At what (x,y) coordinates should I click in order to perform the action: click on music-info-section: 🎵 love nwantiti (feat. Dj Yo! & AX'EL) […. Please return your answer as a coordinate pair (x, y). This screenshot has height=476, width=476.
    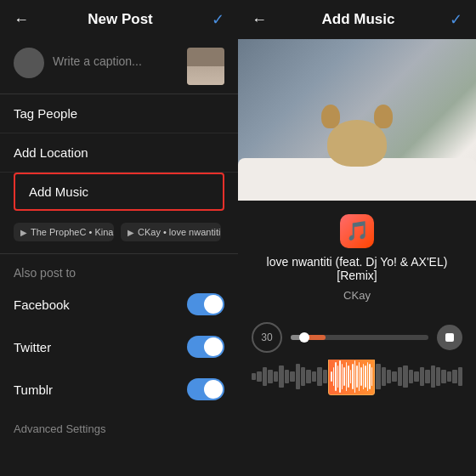
    Looking at the image, I should click on (357, 258).